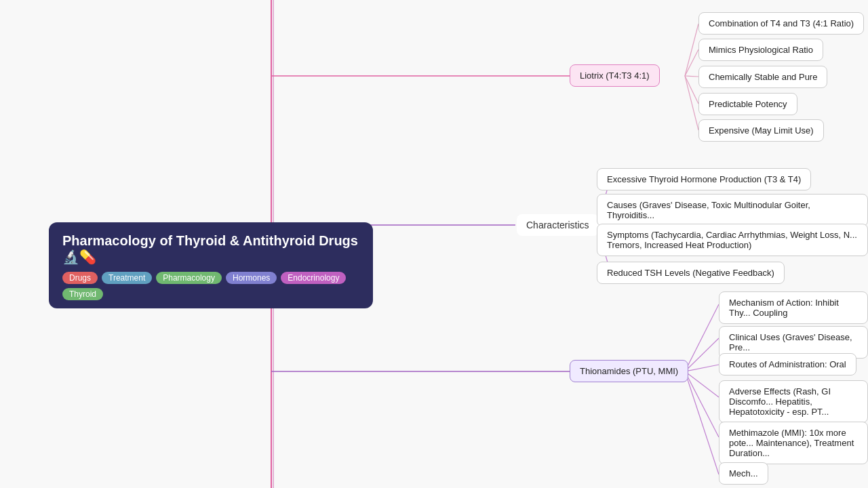 The width and height of the screenshot is (868, 488). Describe the element at coordinates (629, 371) in the screenshot. I see `thionamides-node: Thionamides (PTU, MMI)` at that location.